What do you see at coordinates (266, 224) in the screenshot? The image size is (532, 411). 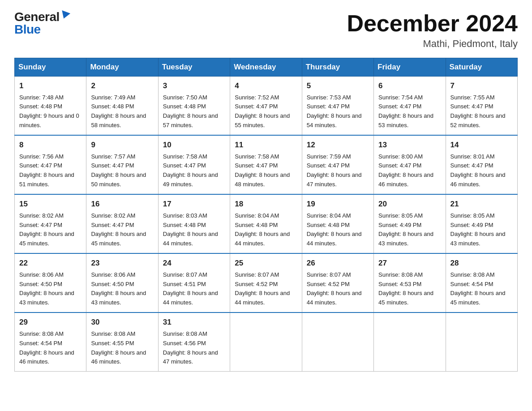 I see `calendar-cell: 18 Sunrise: 8:04 AMSunset: 4:48 PMDaylig…` at bounding box center [266, 224].